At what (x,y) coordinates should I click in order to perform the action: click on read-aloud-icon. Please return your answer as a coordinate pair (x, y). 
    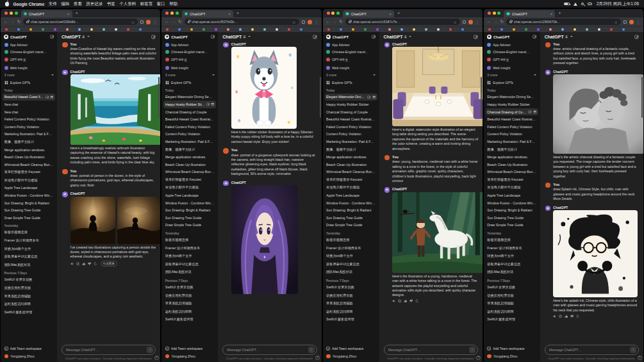
    Looking at the image, I should click on (555, 317).